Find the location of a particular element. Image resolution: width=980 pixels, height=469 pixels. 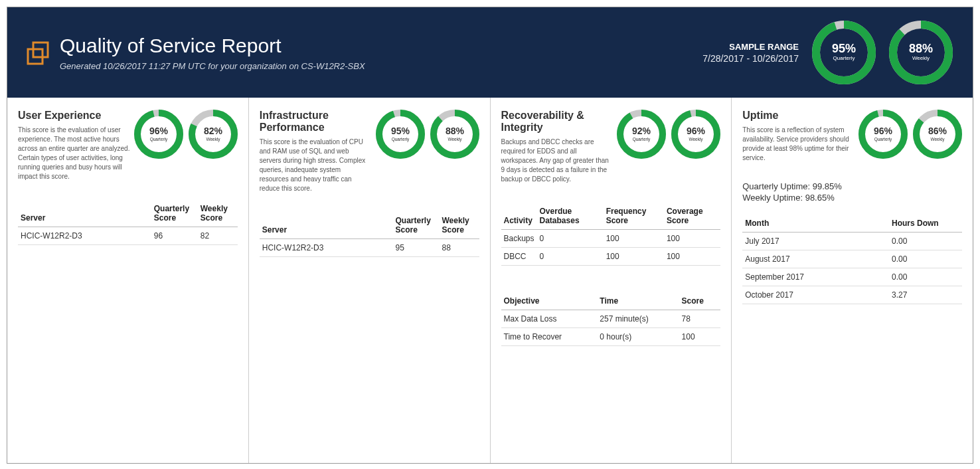

gauge-ux-quarterly: 96%Quarterly is located at coordinates (159, 134).